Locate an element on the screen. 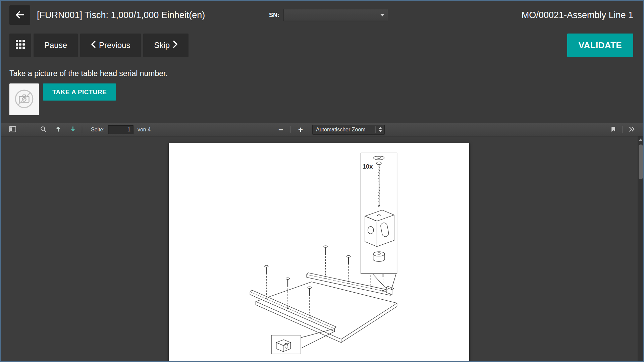  page-down-button is located at coordinates (73, 130).